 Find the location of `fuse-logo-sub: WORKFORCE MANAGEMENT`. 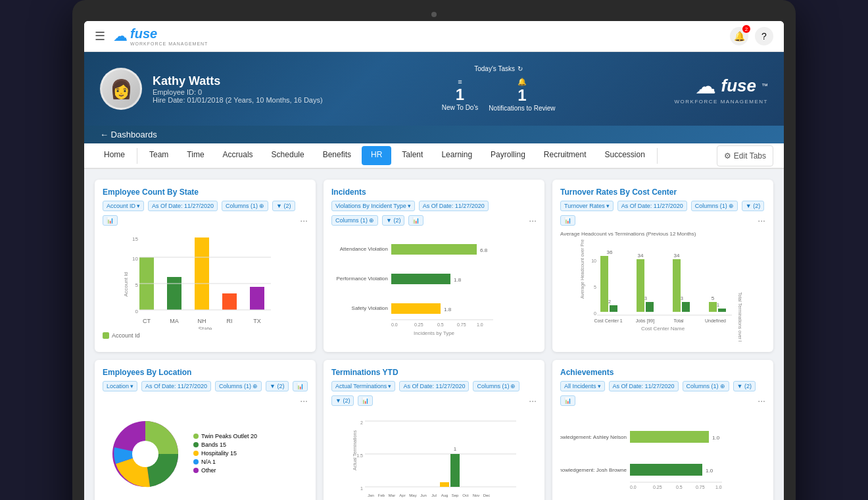

fuse-logo-sub: WORKFORCE MANAGEMENT is located at coordinates (169, 43).